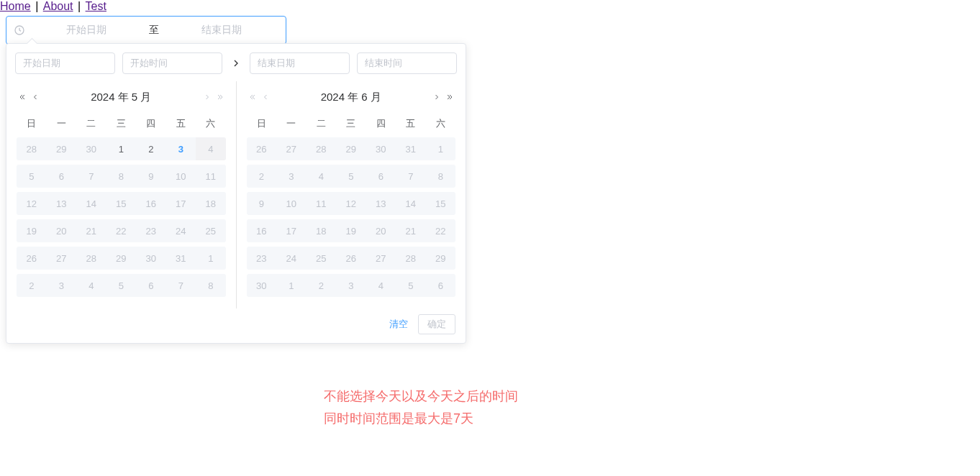 The height and width of the screenshot is (476, 980). I want to click on start-date-placeholder: 开始日期, so click(86, 30).